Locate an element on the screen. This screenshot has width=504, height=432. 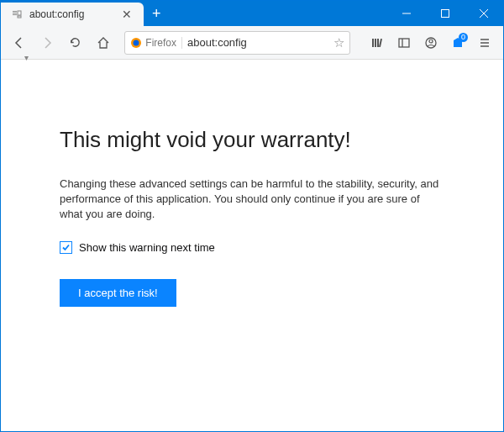
identity-label: Firefox is located at coordinates (161, 43).